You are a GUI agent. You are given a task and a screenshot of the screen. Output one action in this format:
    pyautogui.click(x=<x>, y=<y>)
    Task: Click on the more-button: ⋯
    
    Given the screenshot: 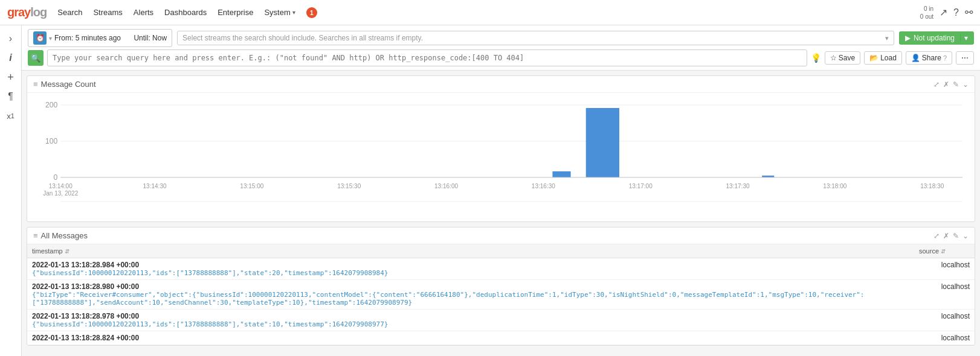 What is the action you would take?
    pyautogui.click(x=965, y=58)
    